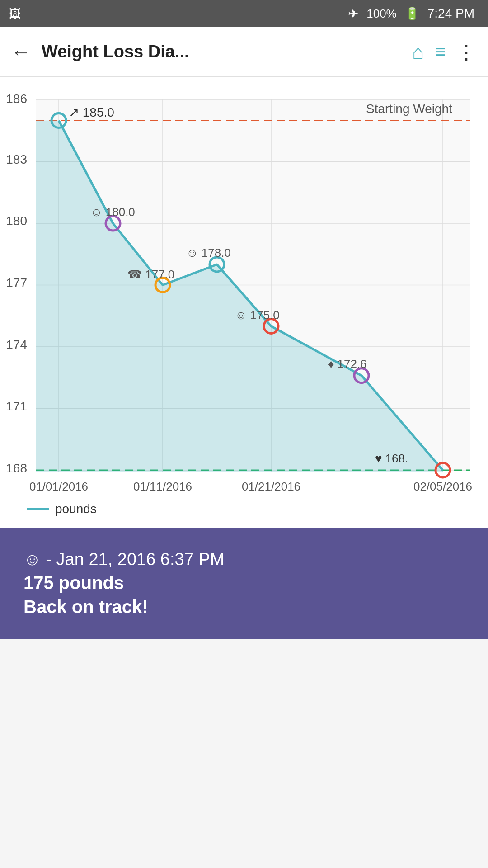 Image resolution: width=488 pixels, height=868 pixels. Describe the element at coordinates (258, 315) in the screenshot. I see `svg-text: ☺ 175.0` at that location.